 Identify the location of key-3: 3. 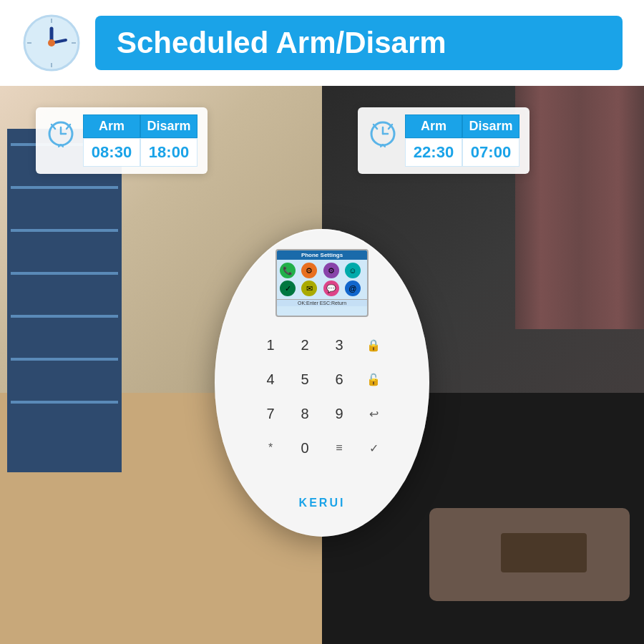
(339, 345).